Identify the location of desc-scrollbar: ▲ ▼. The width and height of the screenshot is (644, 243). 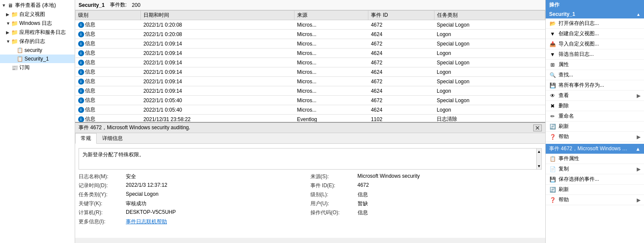
(539, 159).